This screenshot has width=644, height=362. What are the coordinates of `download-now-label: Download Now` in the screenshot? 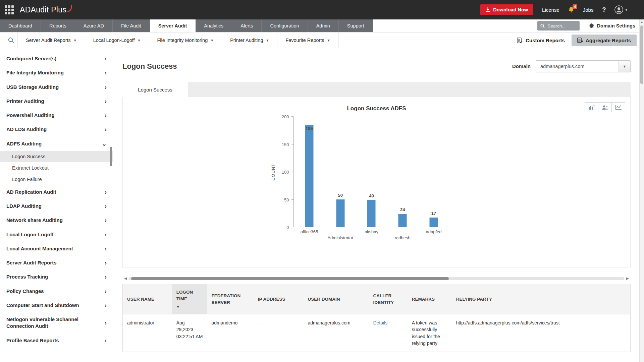 It's located at (511, 10).